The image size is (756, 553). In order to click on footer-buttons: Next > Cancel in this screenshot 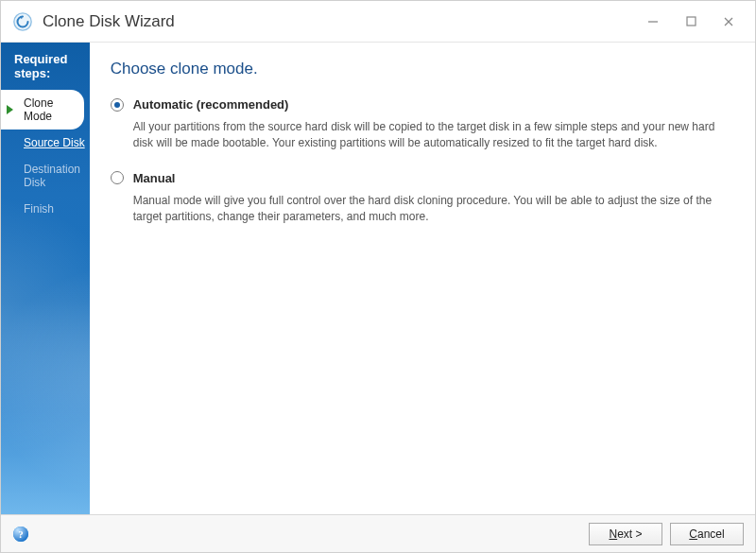, I will do `click(666, 534)`.